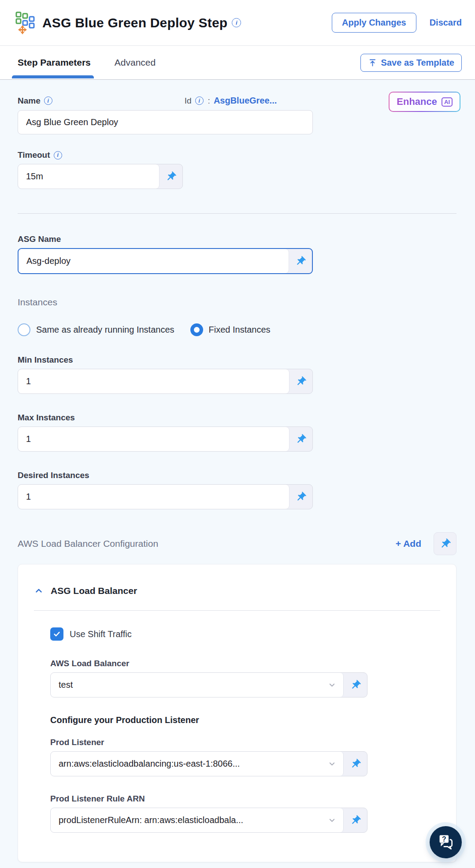 Image resolution: width=475 pixels, height=868 pixels. I want to click on use-shift-traffic-label: Use Shift Traffic, so click(100, 634).